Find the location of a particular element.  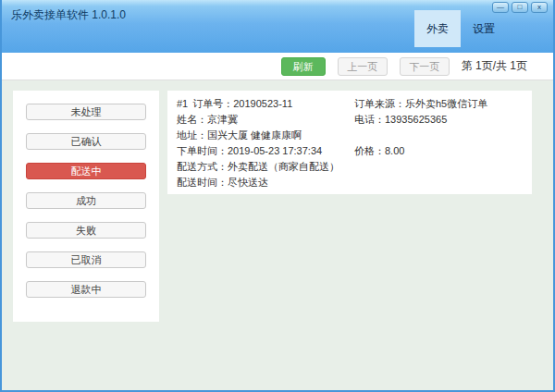

order-row: 地址：国兴大厦 健健康康啊 is located at coordinates (354, 135).